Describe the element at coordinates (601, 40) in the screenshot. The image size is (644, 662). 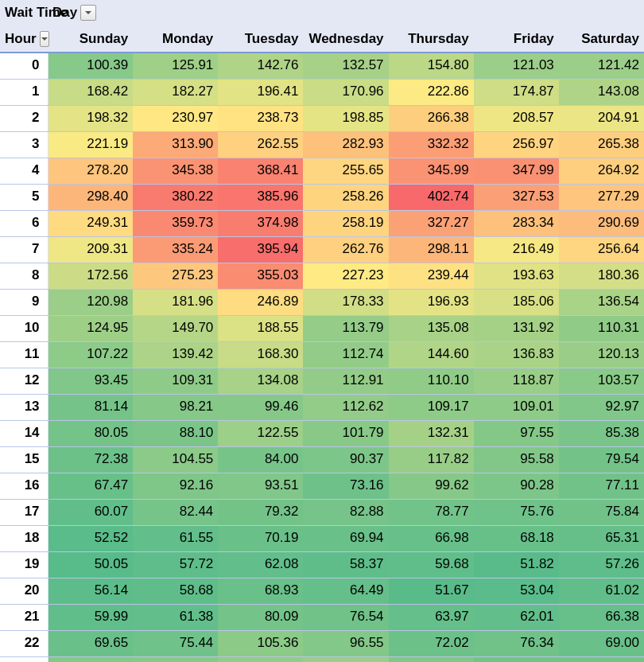
I see `column-header-day: Saturday` at that location.